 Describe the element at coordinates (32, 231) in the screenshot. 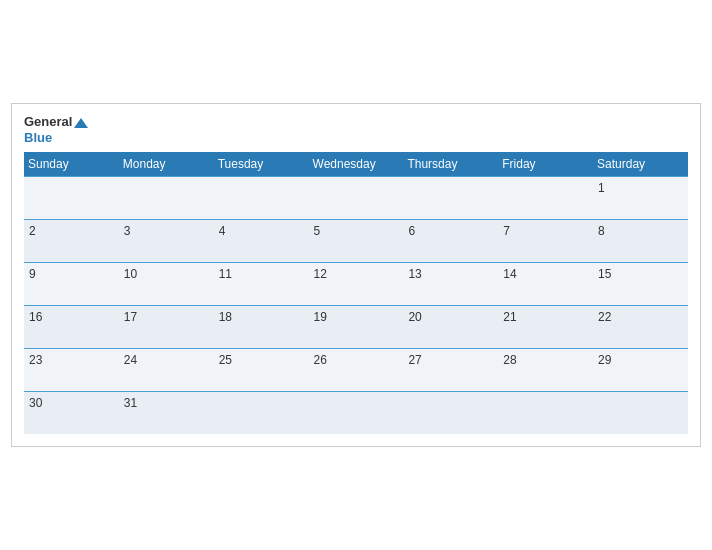

I see `day-number: 2` at that location.